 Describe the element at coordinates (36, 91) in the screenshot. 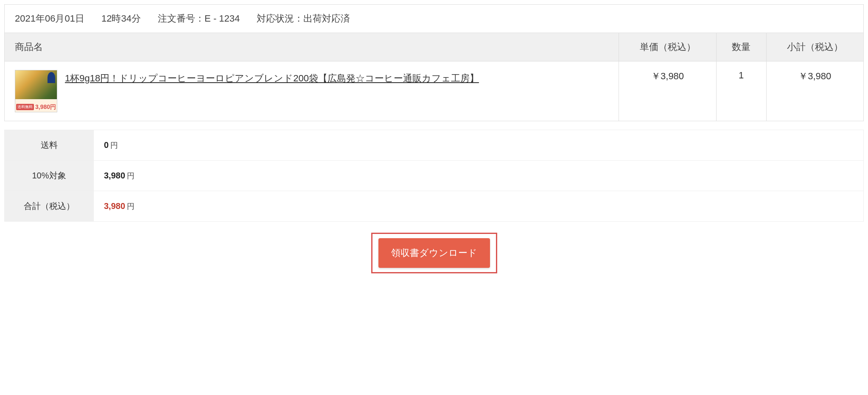

I see `product-thumbnail: 送料無料` at that location.